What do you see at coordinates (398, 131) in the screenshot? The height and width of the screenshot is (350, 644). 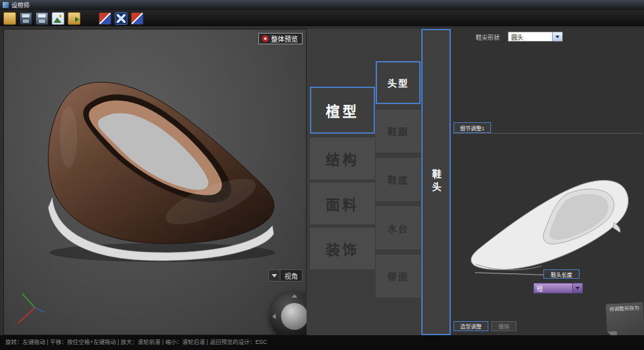 I see `submenu-item-heel: 鞋跟` at bounding box center [398, 131].